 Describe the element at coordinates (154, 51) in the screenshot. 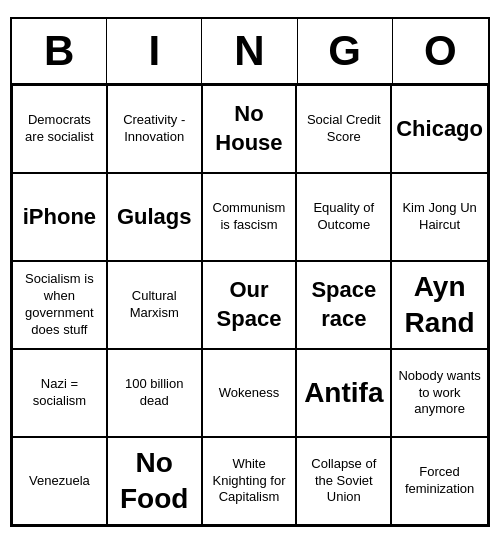

I see `bingo-letter-i: I` at that location.